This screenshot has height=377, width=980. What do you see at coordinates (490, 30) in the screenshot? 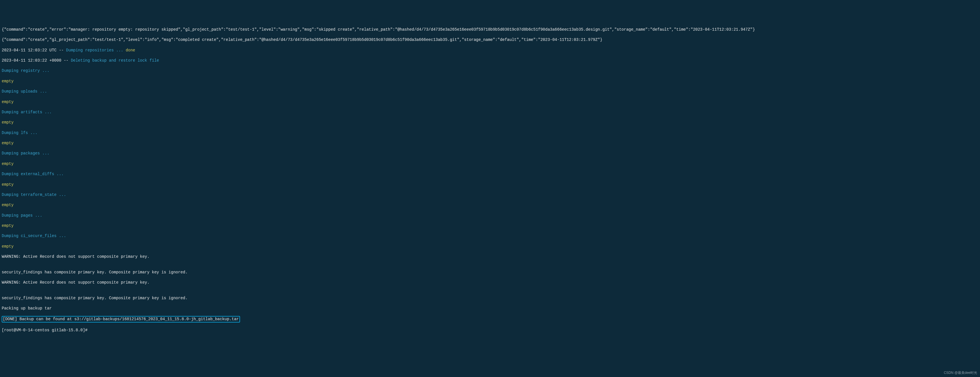
I see `log-json-warning: {"command":"create","error":"manager: re…` at bounding box center [490, 30].